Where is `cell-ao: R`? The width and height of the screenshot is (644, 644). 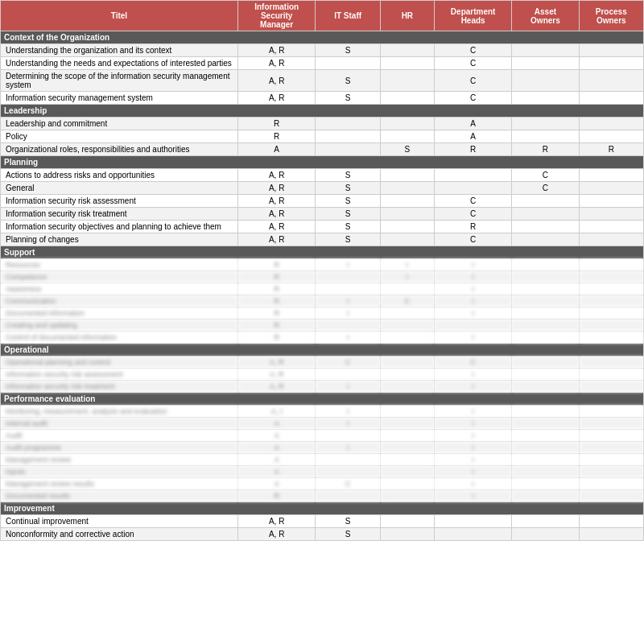 cell-ao: R is located at coordinates (546, 150).